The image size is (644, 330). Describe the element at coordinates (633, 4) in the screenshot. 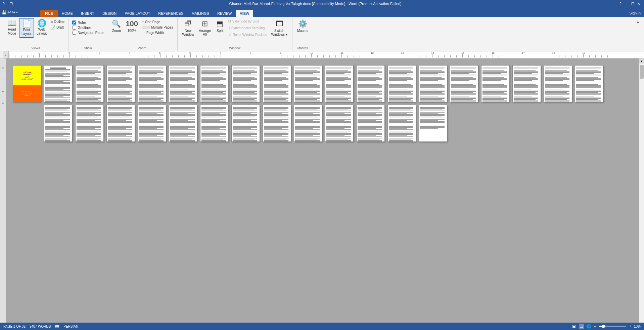

I see `title-restore-btn: ❐` at that location.